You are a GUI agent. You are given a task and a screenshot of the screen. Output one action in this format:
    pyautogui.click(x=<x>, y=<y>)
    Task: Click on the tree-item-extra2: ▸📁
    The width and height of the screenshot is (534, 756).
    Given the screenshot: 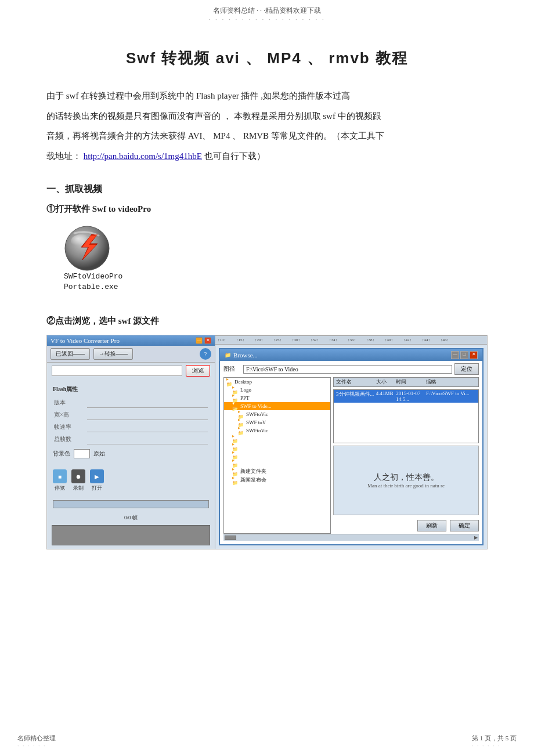 What is the action you would take?
    pyautogui.click(x=277, y=447)
    